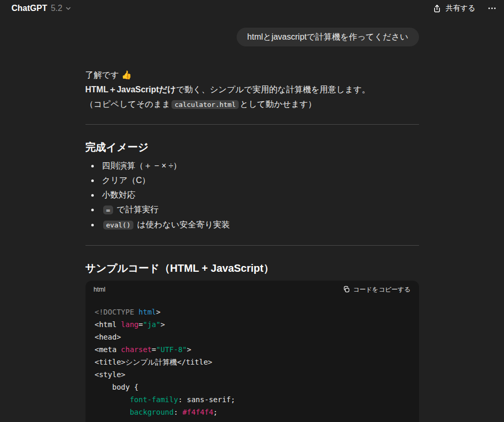  I want to click on share-button-label: 共有する, so click(461, 8).